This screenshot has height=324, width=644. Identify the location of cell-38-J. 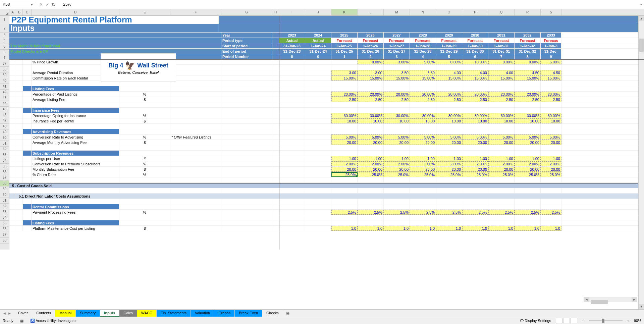
(318, 67).